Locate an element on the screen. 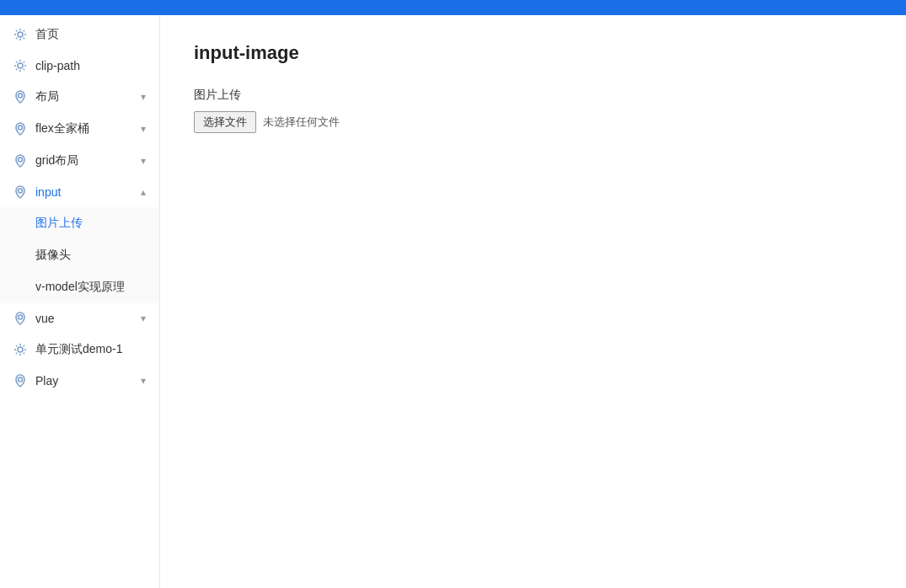 This screenshot has height=588, width=906. sidebar-item-input-label: input is located at coordinates (48, 192).